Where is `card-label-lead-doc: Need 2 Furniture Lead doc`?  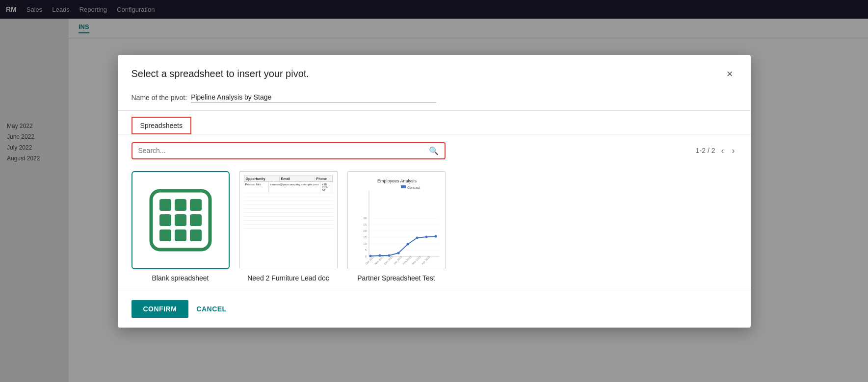
card-label-lead-doc: Need 2 Furniture Lead doc is located at coordinates (289, 278).